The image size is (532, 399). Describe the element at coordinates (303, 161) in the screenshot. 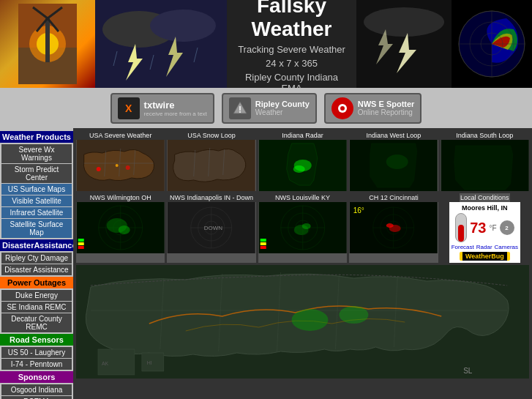

I see `map-indiana-radar: Indiana Radar` at that location.